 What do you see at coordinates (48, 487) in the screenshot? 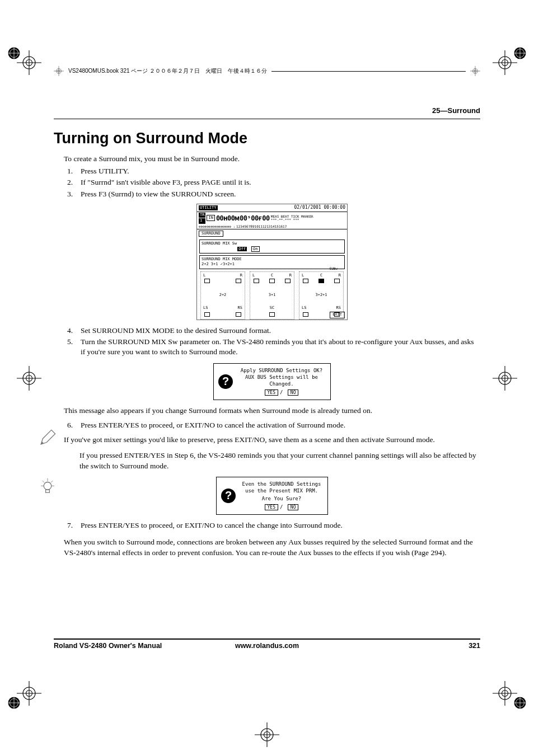
I see `tip-bulb-icon` at bounding box center [48, 487].